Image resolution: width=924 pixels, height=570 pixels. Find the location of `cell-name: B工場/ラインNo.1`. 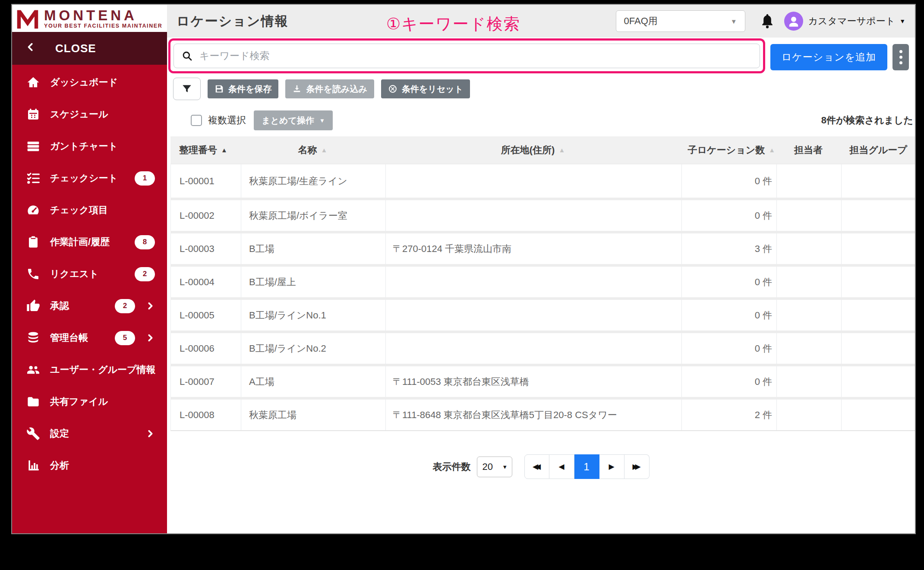

cell-name: B工場/ラインNo.1 is located at coordinates (313, 315).